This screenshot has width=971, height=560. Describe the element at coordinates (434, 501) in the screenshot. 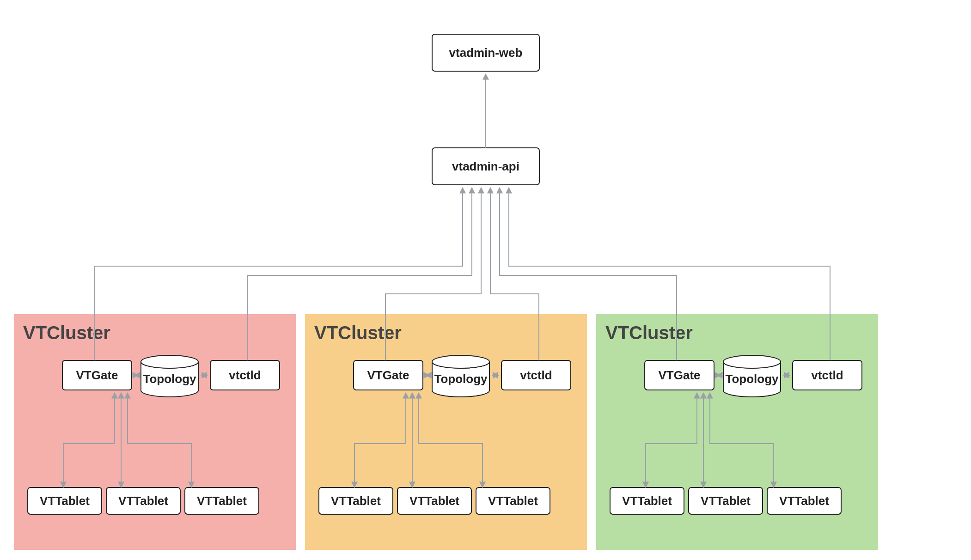

I see `cluster-1-tablet-1-label: VTTablet` at that location.